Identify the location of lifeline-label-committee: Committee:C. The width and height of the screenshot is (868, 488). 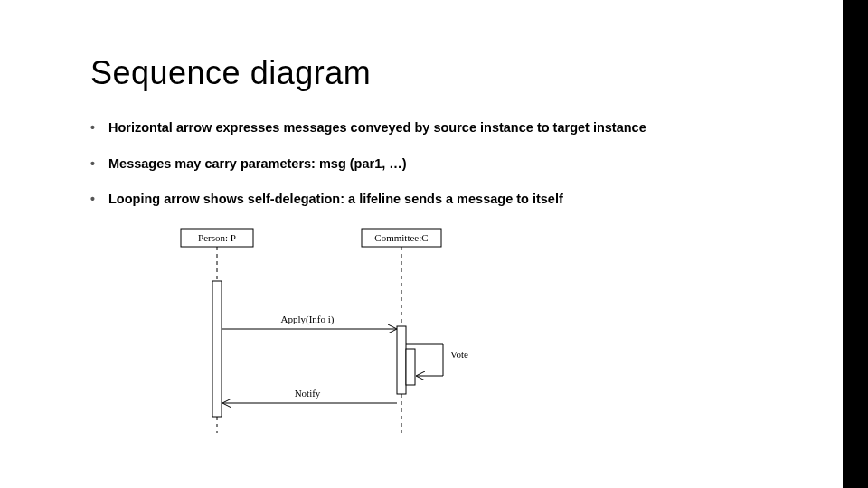
(401, 238).